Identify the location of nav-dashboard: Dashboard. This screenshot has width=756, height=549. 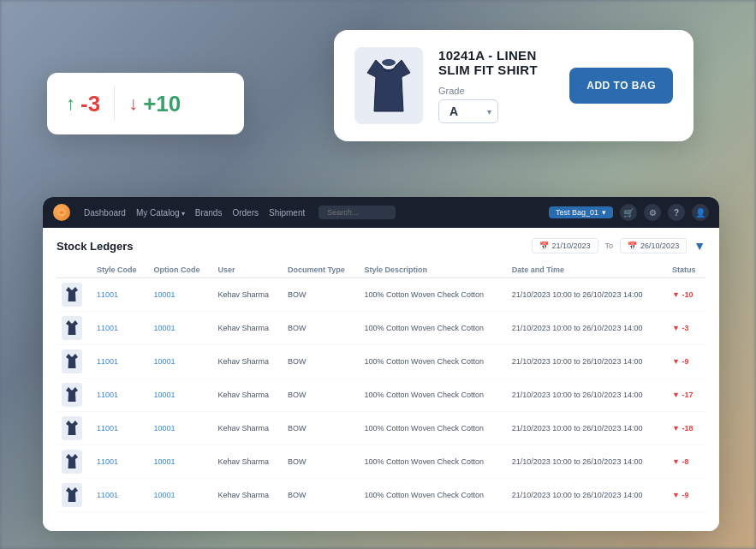
(104, 212).